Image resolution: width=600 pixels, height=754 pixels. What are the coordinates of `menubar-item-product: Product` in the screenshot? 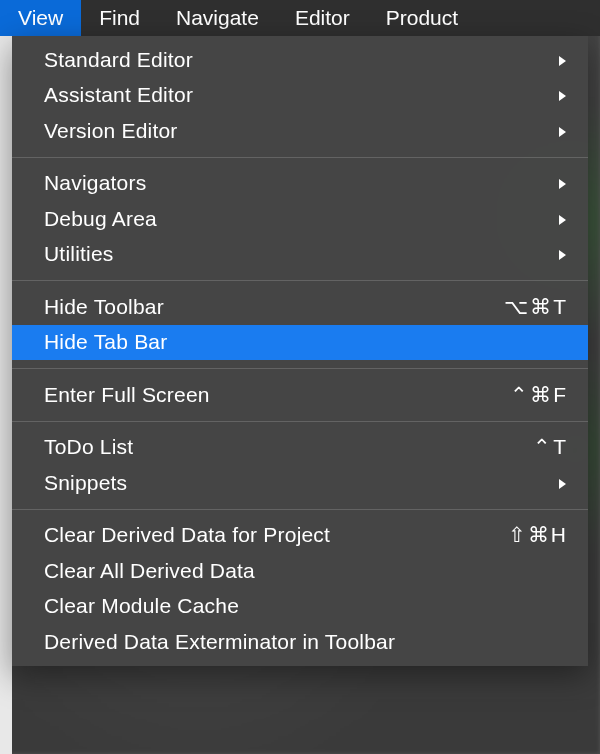 It's located at (422, 18).